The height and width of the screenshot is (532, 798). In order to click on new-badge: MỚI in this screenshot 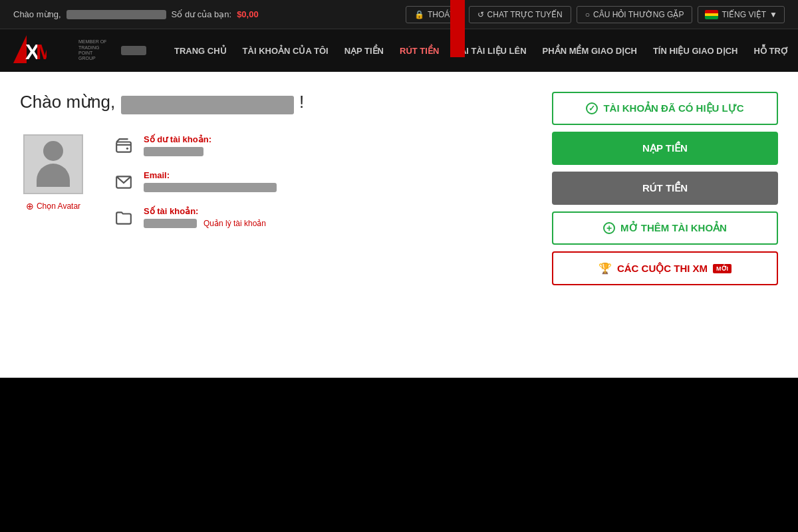, I will do `click(722, 269)`.